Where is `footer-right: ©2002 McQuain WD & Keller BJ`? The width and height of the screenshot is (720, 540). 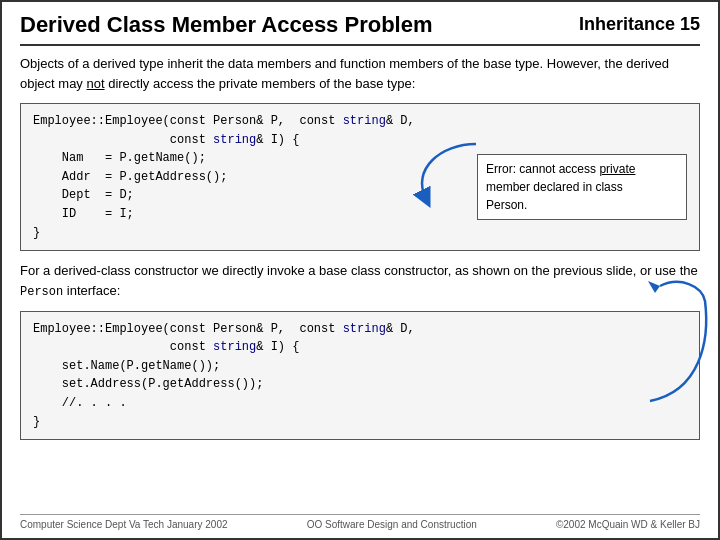
footer-right: ©2002 McQuain WD & Keller BJ is located at coordinates (628, 524).